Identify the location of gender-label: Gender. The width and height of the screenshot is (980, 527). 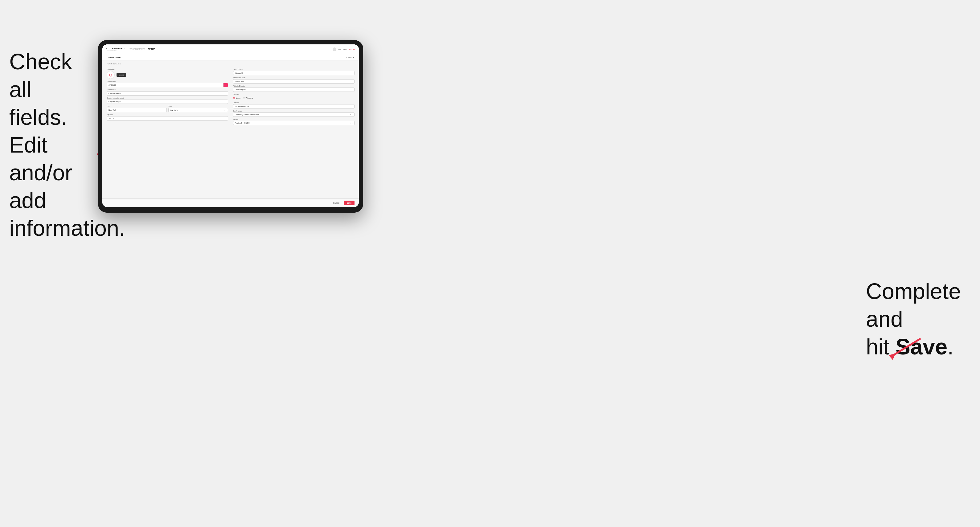
(294, 94).